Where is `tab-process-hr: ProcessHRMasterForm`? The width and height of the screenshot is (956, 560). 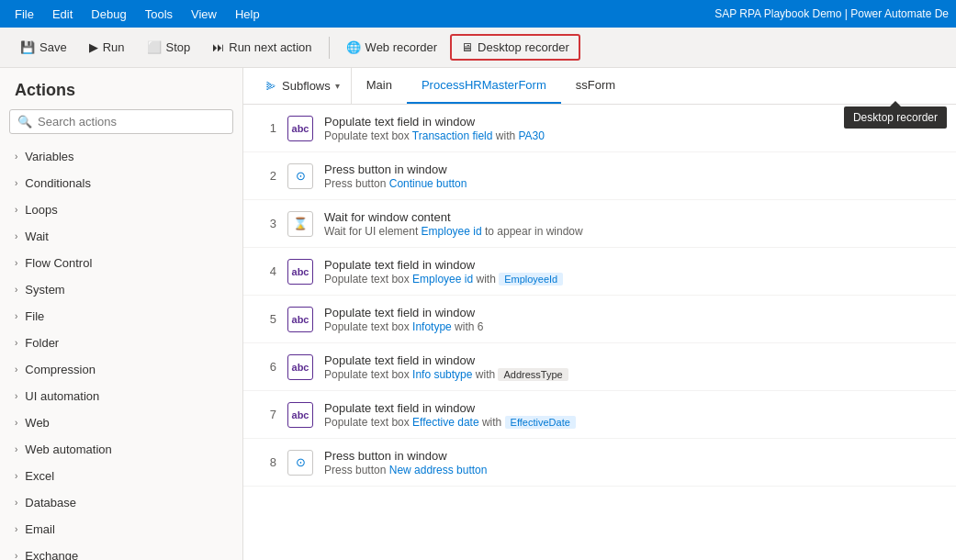
tab-process-hr: ProcessHRMasterForm is located at coordinates (484, 86).